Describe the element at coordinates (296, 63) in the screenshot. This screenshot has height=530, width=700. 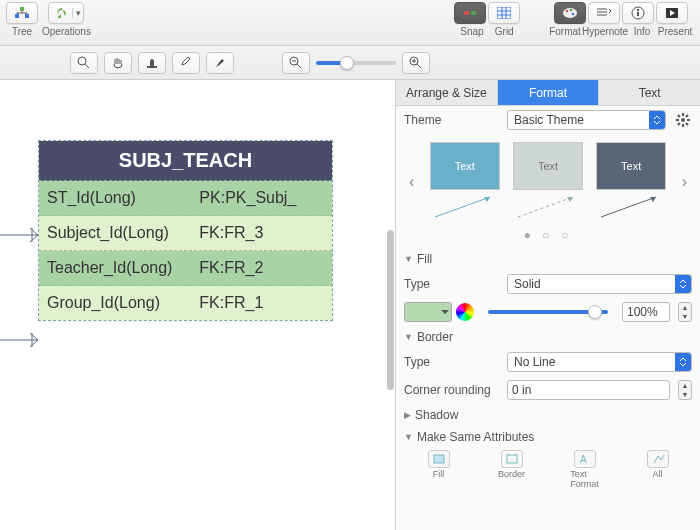
I see `zoom-out-icon` at that location.